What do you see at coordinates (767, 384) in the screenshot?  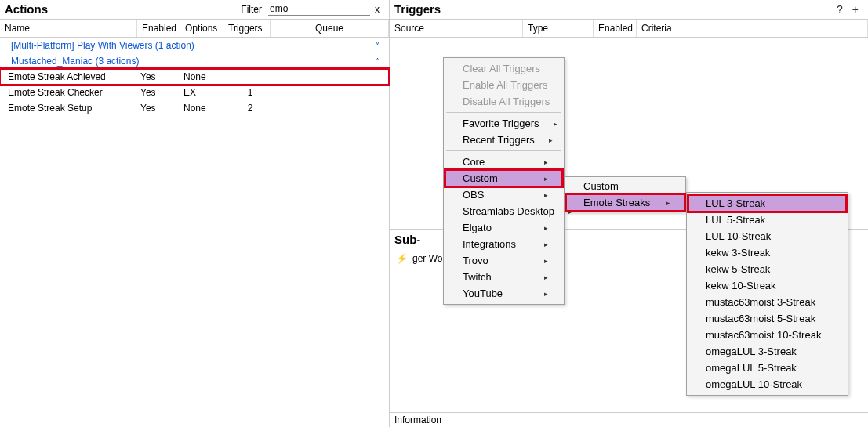 I see `streak-item: omegaLUL 10-Streak` at bounding box center [767, 384].